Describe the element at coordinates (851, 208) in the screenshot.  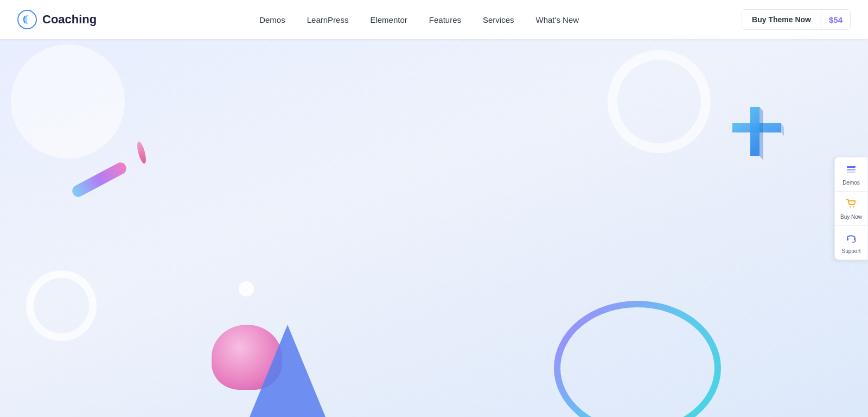
I see `sidebar-right: Demos Buy Now Support` at that location.